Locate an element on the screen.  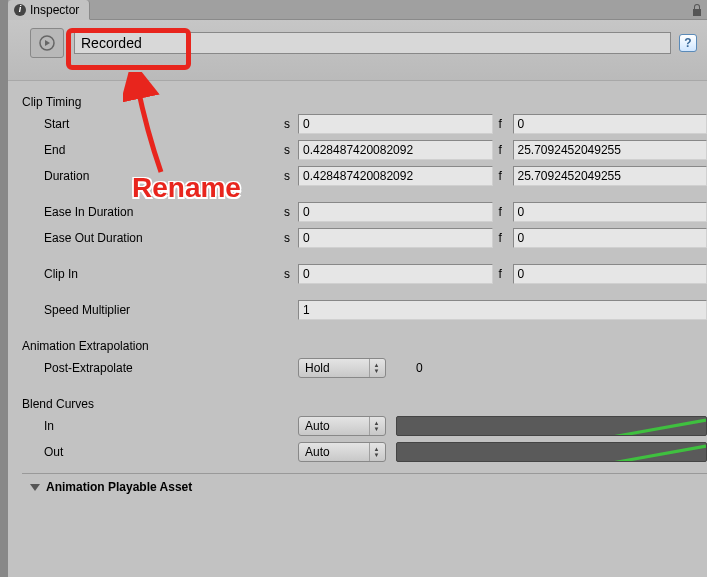
label-start: Start is located at coordinates (164, 124).